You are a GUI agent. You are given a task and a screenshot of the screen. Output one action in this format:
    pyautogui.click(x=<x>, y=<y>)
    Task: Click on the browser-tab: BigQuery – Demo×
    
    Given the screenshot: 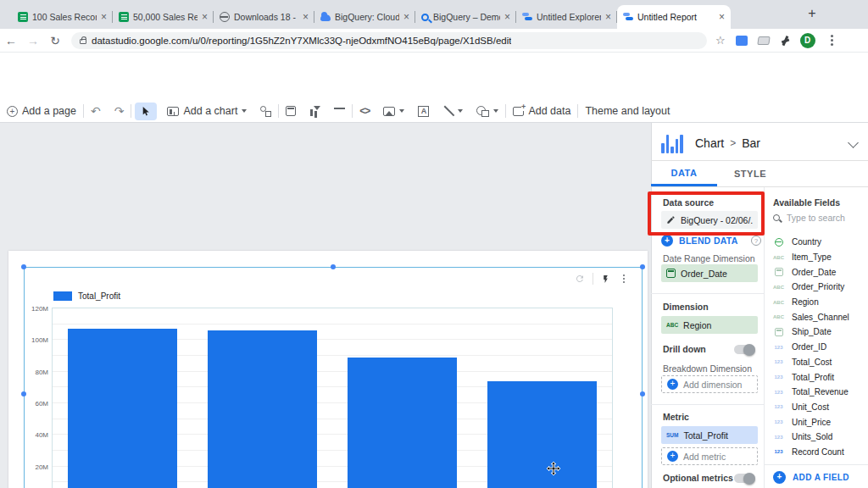 What is the action you would take?
    pyautogui.click(x=466, y=17)
    